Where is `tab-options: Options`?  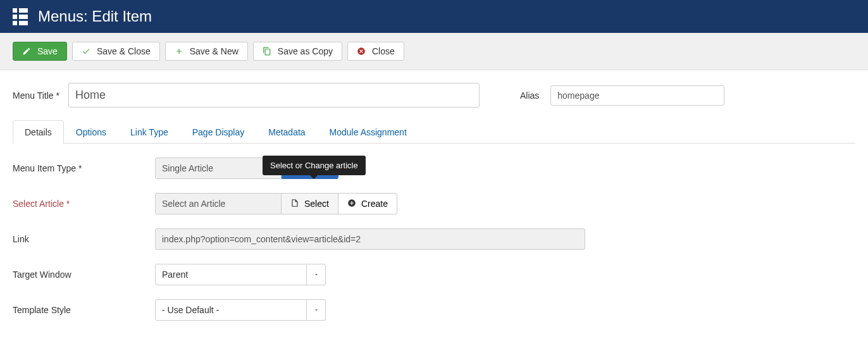
tab-options: Options is located at coordinates (91, 132).